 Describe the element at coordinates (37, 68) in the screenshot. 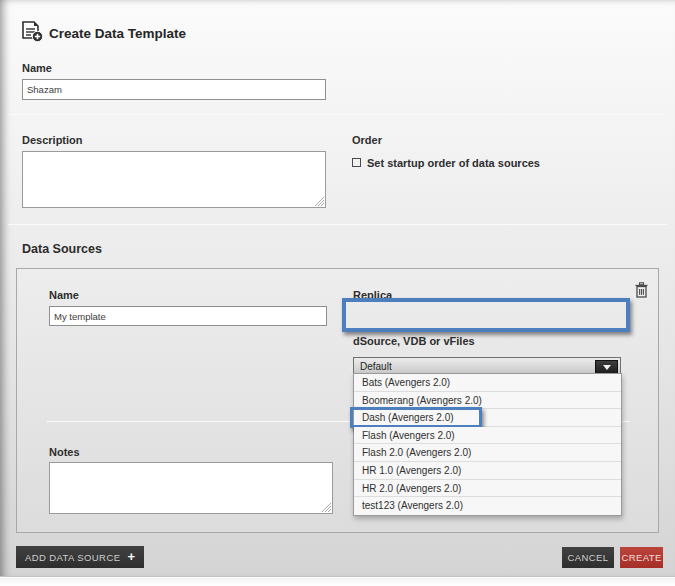

I see `name-label: Name` at that location.